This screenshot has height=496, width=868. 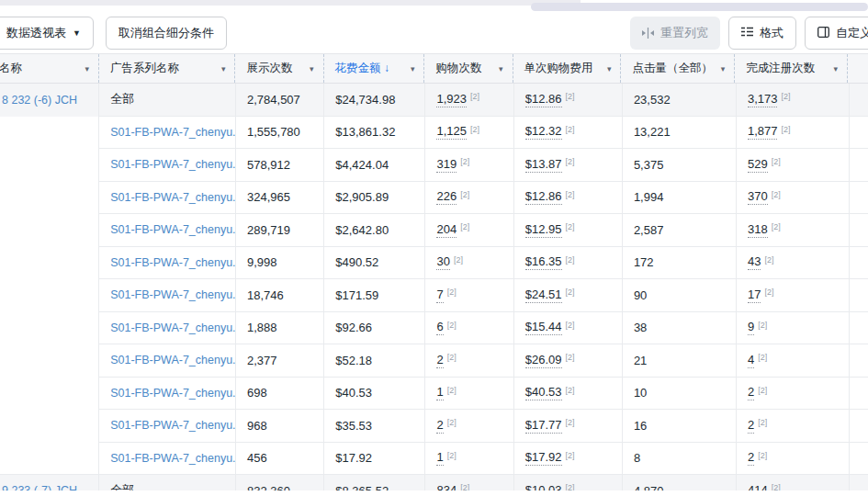 What do you see at coordinates (167, 361) in the screenshot?
I see `cell-campaign-name: S01-FB-PWA-7_chenyu...` at bounding box center [167, 361].